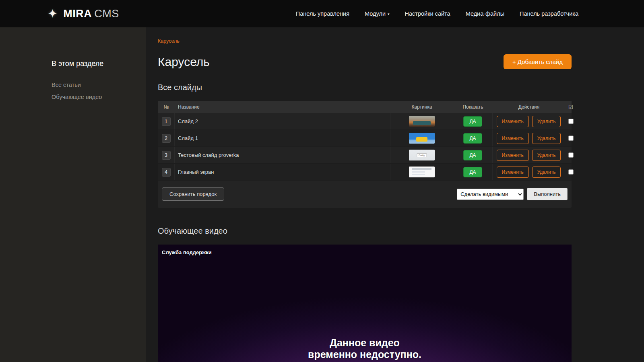 This screenshot has height=362, width=644. I want to click on header-name: Название, so click(283, 107).